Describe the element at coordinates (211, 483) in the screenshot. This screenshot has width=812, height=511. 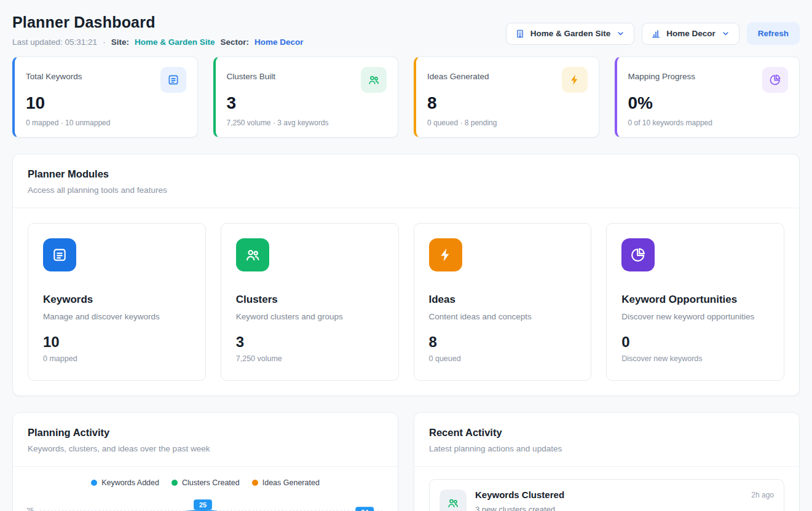
I see `legend-label: Clusters Created` at that location.